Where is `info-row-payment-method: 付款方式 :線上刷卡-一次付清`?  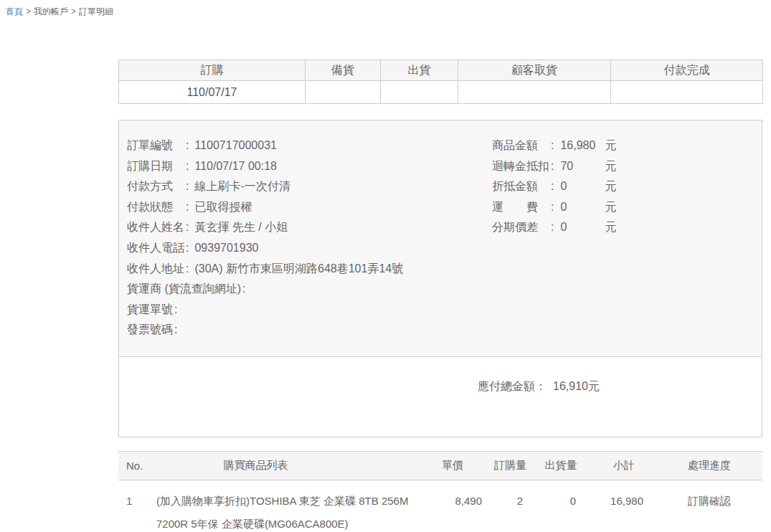
info-row-payment-method: 付款方式 :線上刷卡-一次付清 is located at coordinates (437, 186).